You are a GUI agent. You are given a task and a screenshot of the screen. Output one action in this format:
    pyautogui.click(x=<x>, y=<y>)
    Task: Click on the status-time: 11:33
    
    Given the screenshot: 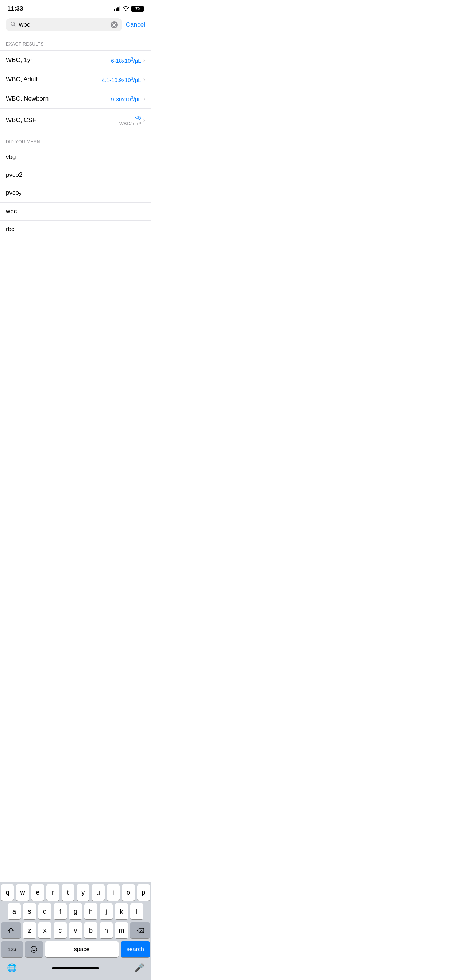 What is the action you would take?
    pyautogui.click(x=15, y=9)
    